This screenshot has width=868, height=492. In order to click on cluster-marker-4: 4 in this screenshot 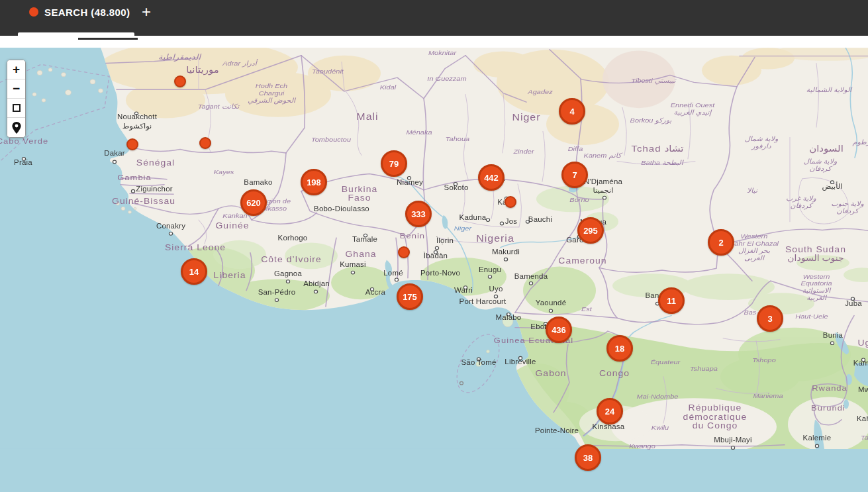, I will do `click(572, 111)`.